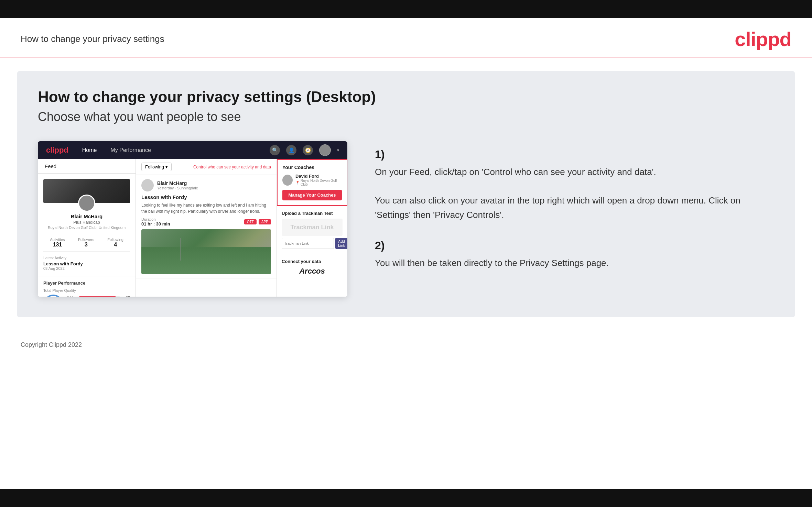 This screenshot has height=507, width=812. What do you see at coordinates (98, 296) in the screenshot?
I see `pp-bar-row: OTT 90` at bounding box center [98, 296].